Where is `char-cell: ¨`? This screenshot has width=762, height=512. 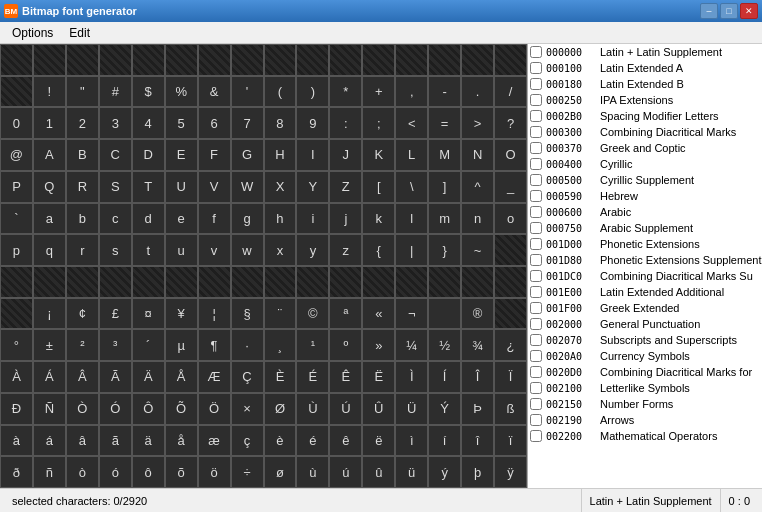
char-cell: ¨ is located at coordinates (280, 314).